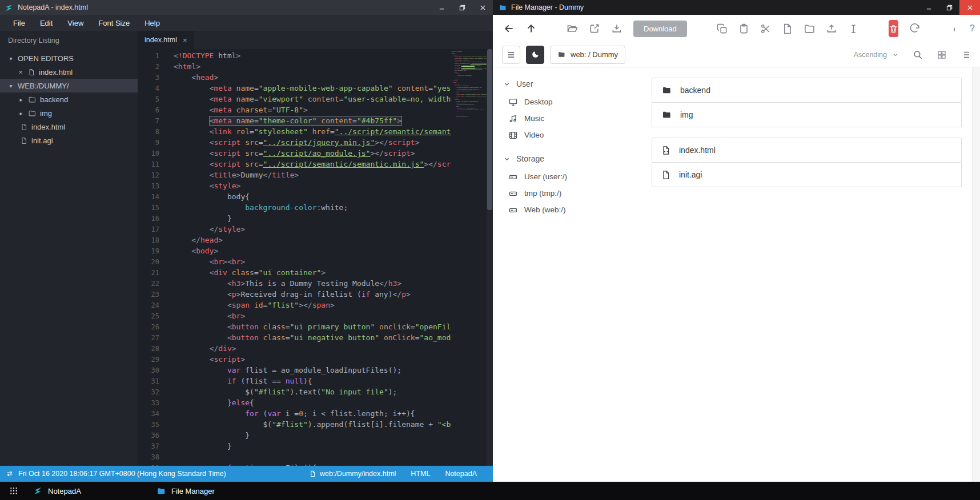 This screenshot has width=980, height=500. What do you see at coordinates (787, 29) in the screenshot?
I see `new-file-icon` at bounding box center [787, 29].